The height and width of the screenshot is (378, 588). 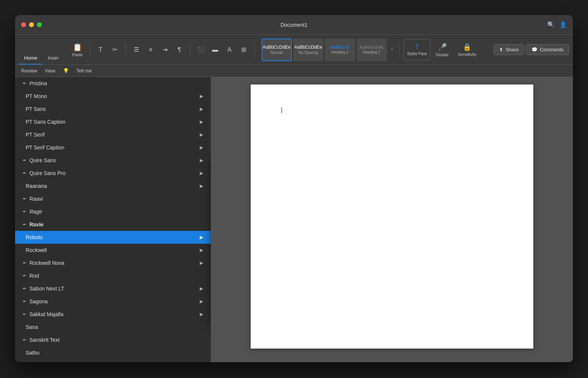 What do you see at coordinates (113, 160) in the screenshot?
I see `font-item-quire-sans: ✒ Quire Sans ▶` at bounding box center [113, 160].